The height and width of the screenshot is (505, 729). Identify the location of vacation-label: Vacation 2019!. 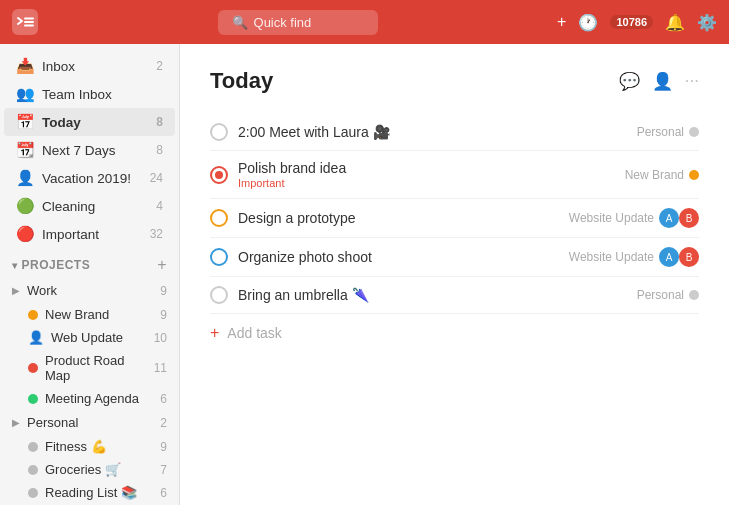
(86, 178).